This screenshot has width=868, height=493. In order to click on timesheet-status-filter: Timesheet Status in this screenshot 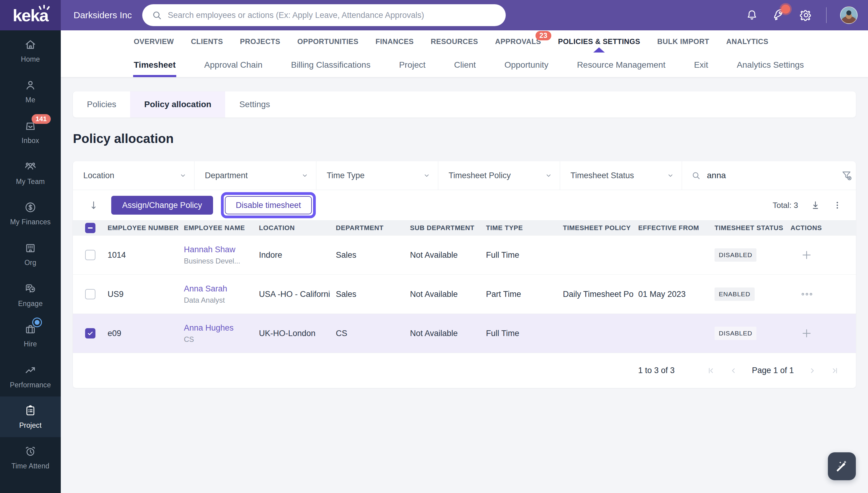, I will do `click(621, 175)`.